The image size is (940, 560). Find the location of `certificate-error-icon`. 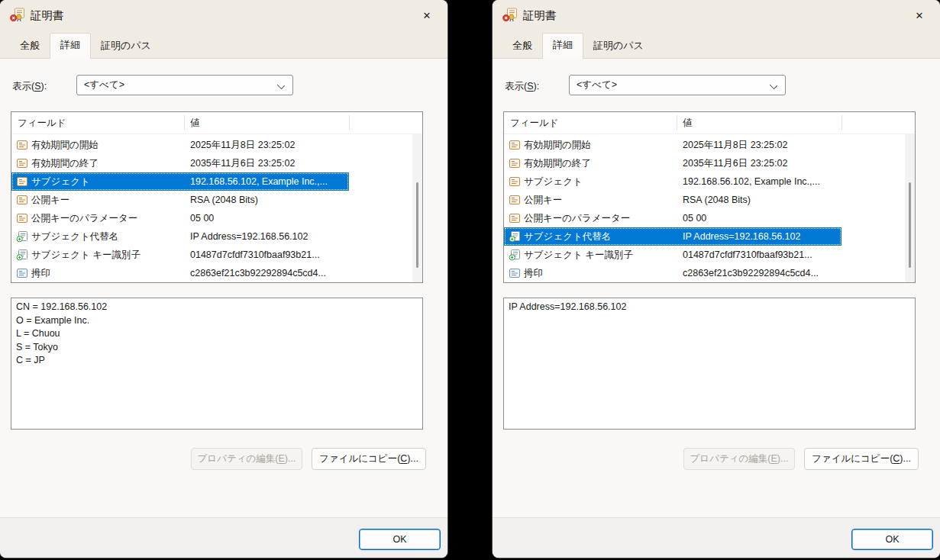

certificate-error-icon is located at coordinates (18, 15).